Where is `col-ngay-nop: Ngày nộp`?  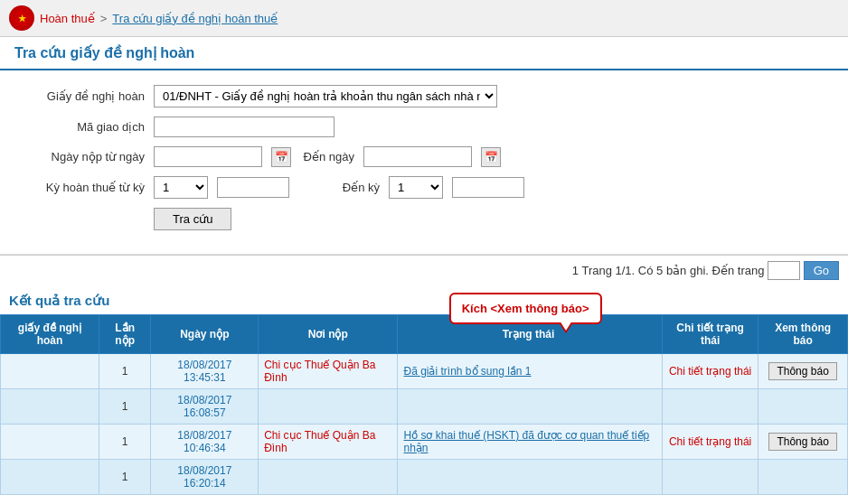
col-ngay-nop: Ngày nộp is located at coordinates (204, 334).